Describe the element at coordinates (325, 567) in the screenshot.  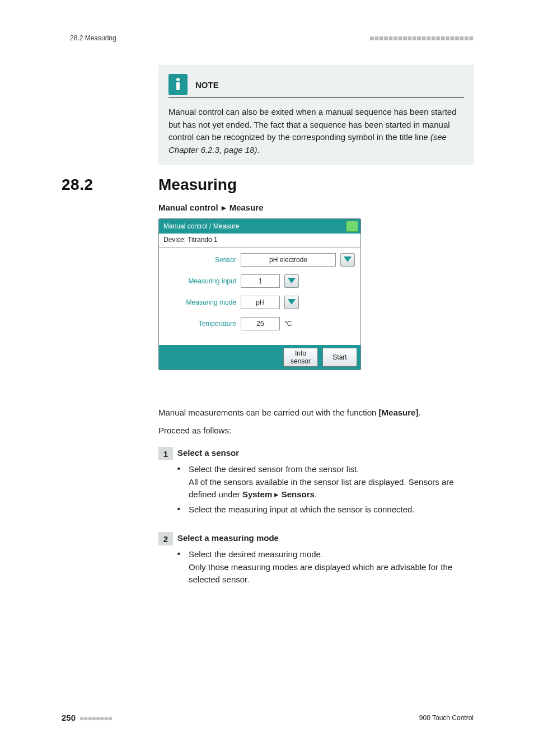
I see `step-2-bullet-1: Select the desired measuring mode. Only …` at that location.